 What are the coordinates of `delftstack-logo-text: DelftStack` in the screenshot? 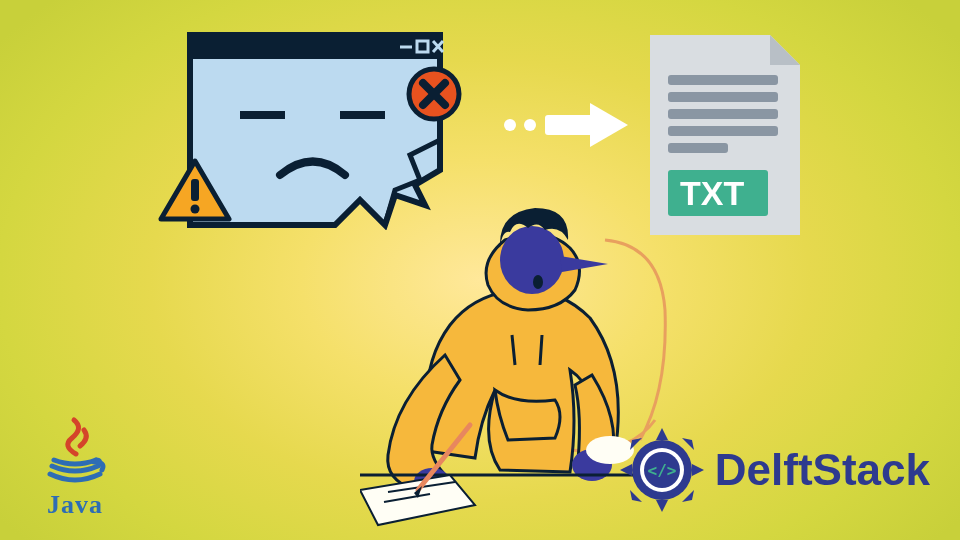 It's located at (822, 470).